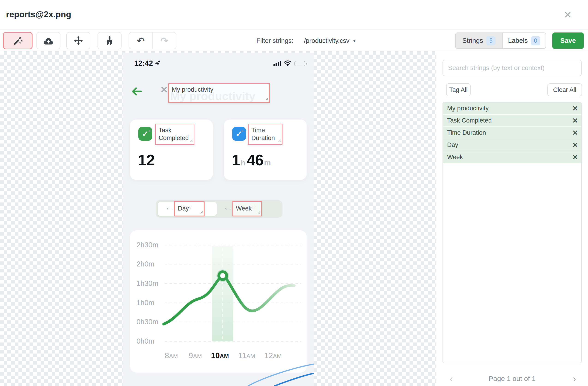 Image resolution: width=588 pixels, height=386 pixels. I want to click on task-count-value: 12, so click(146, 160).